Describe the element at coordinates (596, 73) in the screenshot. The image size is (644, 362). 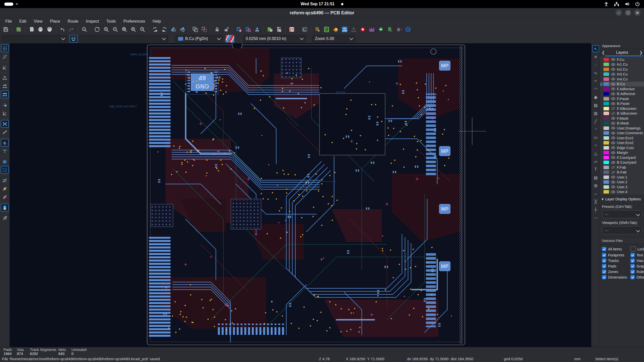
I see `route-tracks-icon: ∿` at that location.